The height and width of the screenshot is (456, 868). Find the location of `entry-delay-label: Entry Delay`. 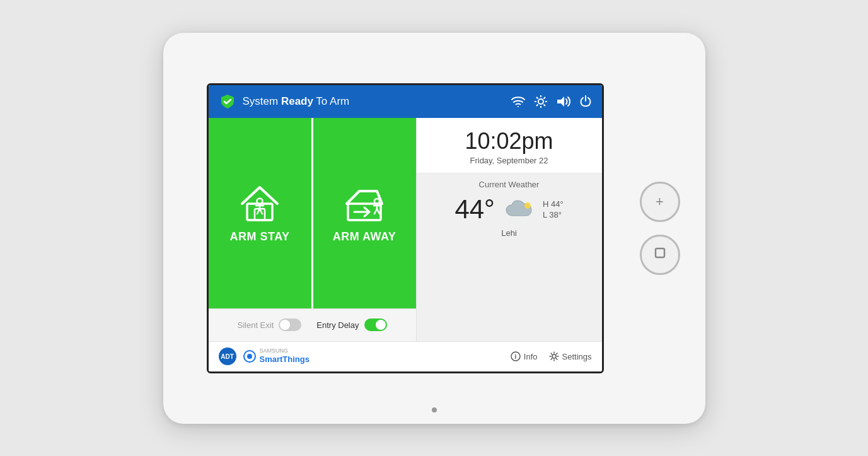

entry-delay-label: Entry Delay is located at coordinates (338, 325).